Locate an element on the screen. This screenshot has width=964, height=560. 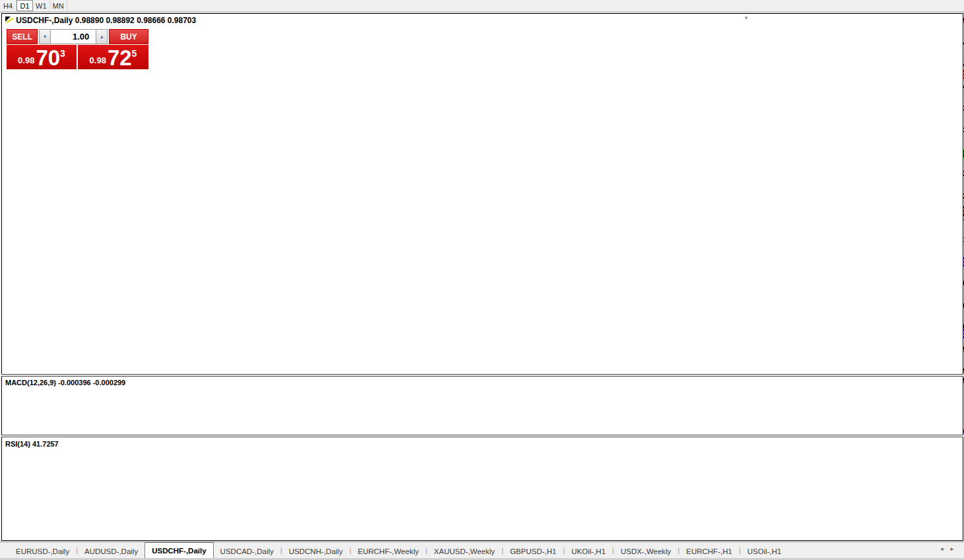
time-tick-label: 9 Oct 2019 is located at coordinates (637, 534).